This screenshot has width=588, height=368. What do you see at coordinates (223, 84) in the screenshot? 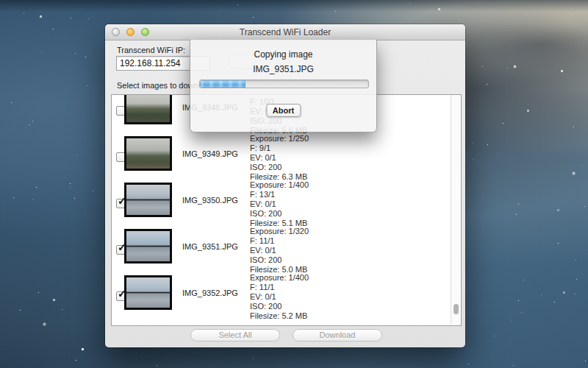
I see `copy-progress-fill` at bounding box center [223, 84].